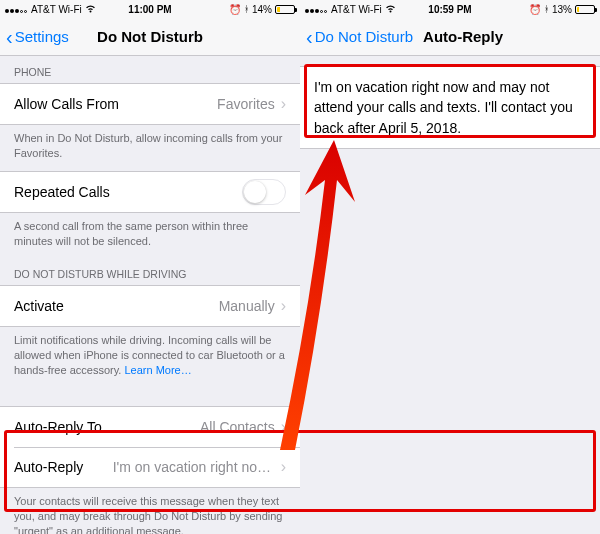 The height and width of the screenshot is (534, 600). Describe the element at coordinates (242, 104) in the screenshot. I see `cell-value: Favorites` at that location.